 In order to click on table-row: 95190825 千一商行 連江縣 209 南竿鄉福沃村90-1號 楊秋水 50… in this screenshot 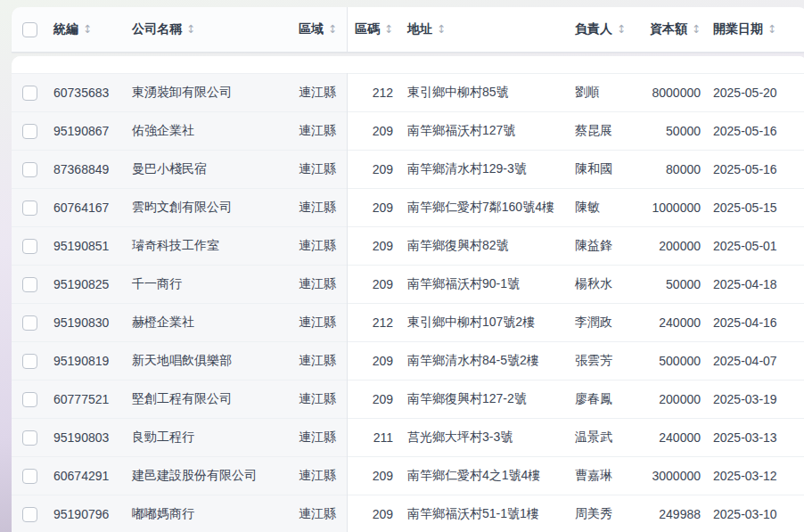, I will do `click(408, 283)`.